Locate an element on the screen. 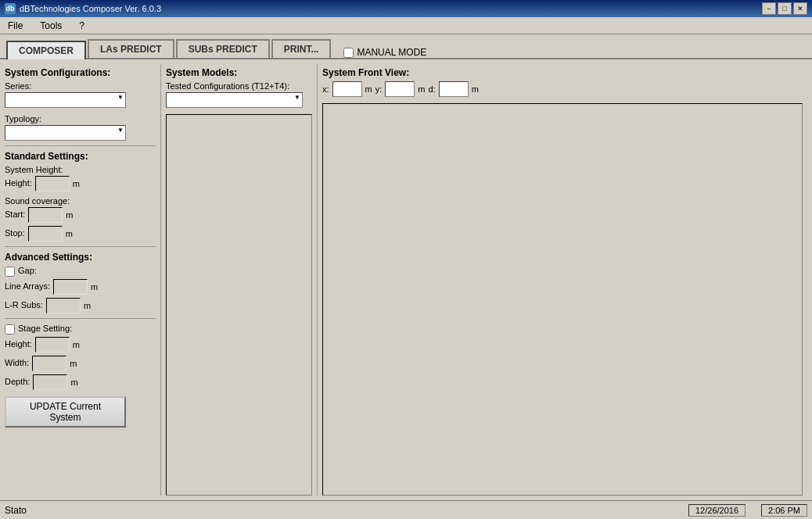 The width and height of the screenshot is (812, 519). advanced-settings-label: Advanced Settings: is located at coordinates (80, 257).